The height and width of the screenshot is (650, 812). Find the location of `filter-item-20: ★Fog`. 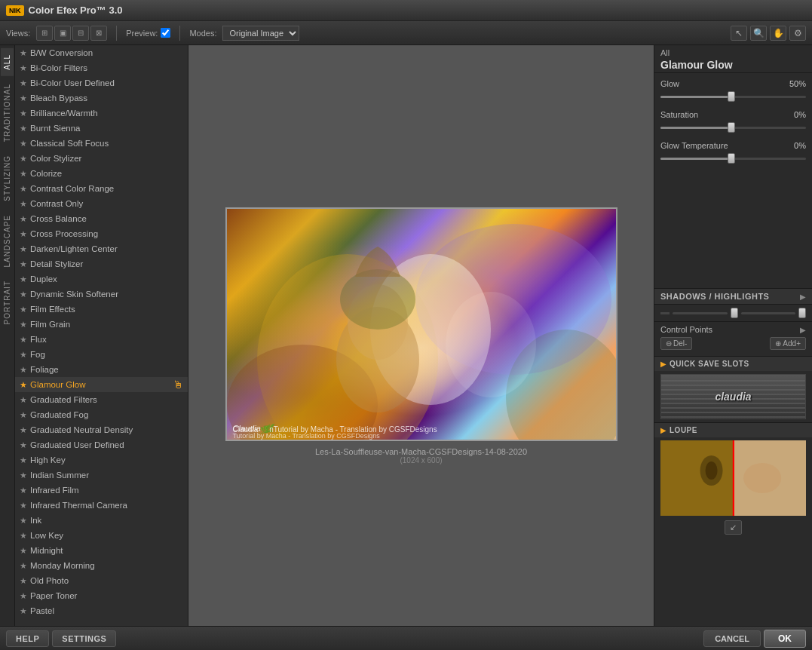

filter-item-20: ★Fog is located at coordinates (101, 354).